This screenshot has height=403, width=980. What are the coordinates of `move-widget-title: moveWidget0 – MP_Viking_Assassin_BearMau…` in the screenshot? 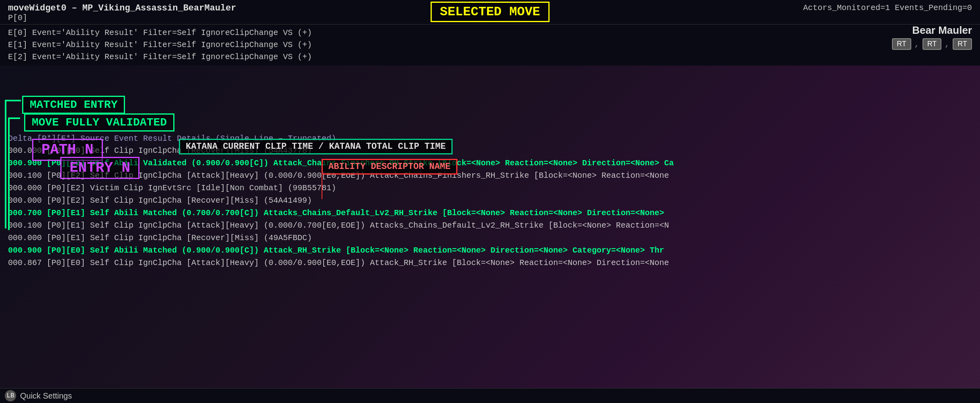 It's located at (122, 8).